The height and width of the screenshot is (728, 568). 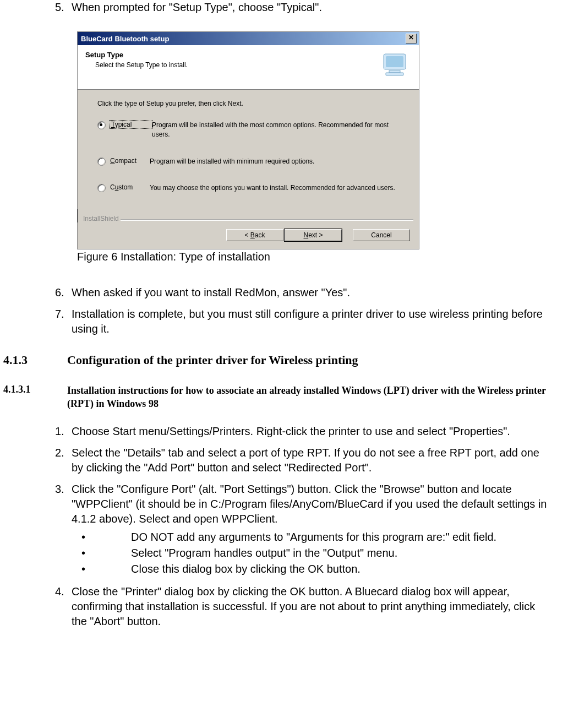 What do you see at coordinates (314, 293) in the screenshot?
I see `step-6-text: When asked if you want to install RedMon…` at bounding box center [314, 293].